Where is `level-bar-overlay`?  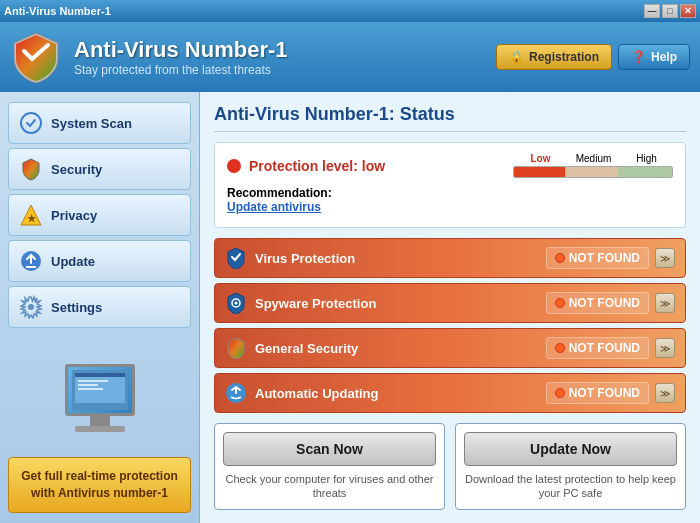
level-bar-overlay is located at coordinates (618, 172).